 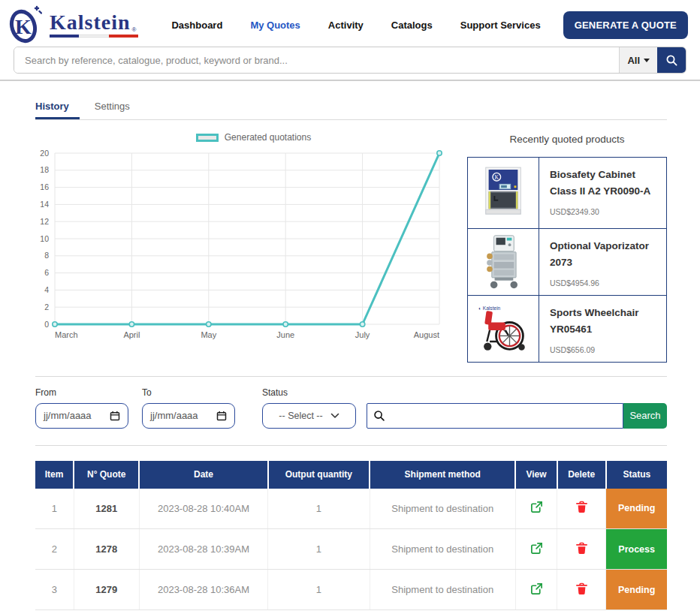 I want to click on column-header-shipment-method: Shipment method, so click(x=442, y=474).